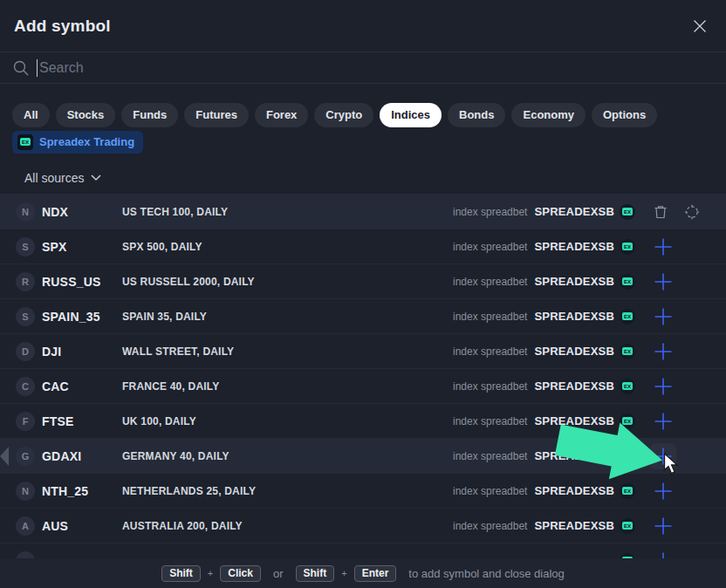 This screenshot has height=588, width=726. What do you see at coordinates (86, 115) in the screenshot?
I see `tab-stocks: Stocks` at bounding box center [86, 115].